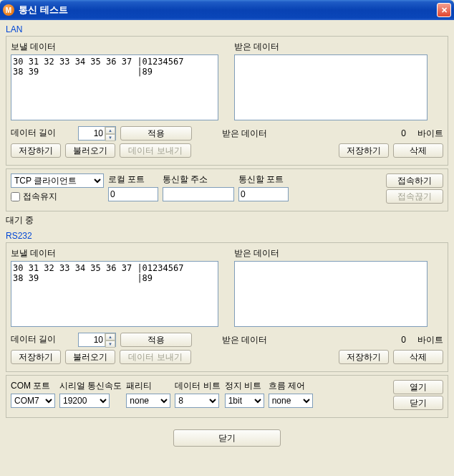 Image resolution: width=454 pixels, height=476 pixels. Describe the element at coordinates (245, 133) in the screenshot. I see `lan-recv-bytes-label: 받은 데이터` at that location.